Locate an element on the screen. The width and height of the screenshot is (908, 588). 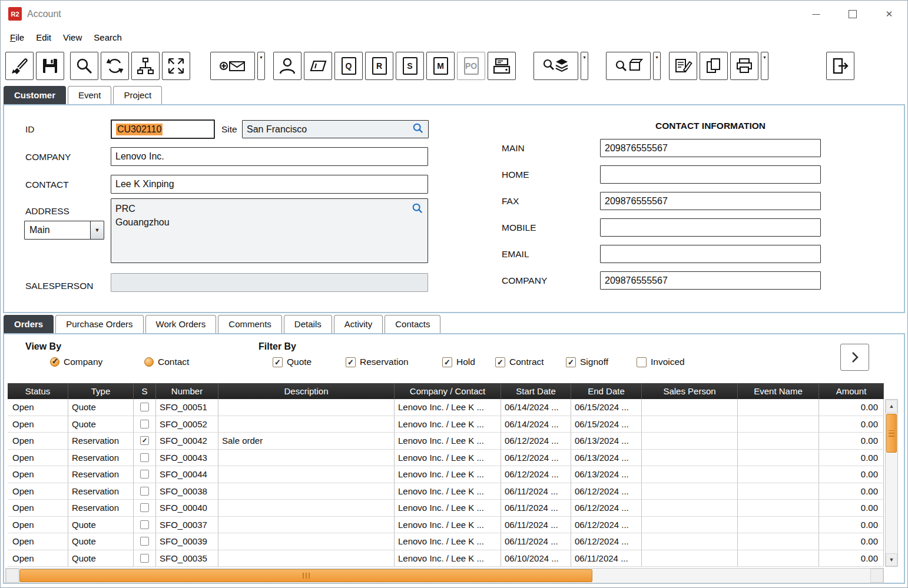
menu-view: View is located at coordinates (72, 38).